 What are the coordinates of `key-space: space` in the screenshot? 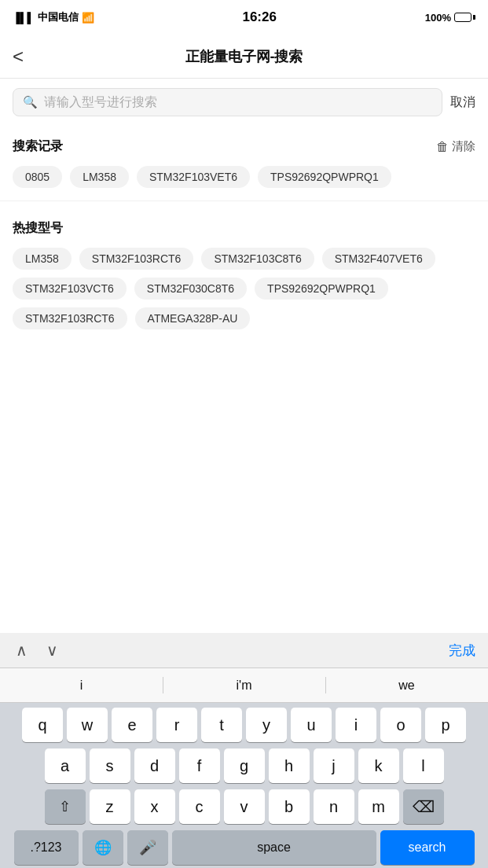 It's located at (274, 848).